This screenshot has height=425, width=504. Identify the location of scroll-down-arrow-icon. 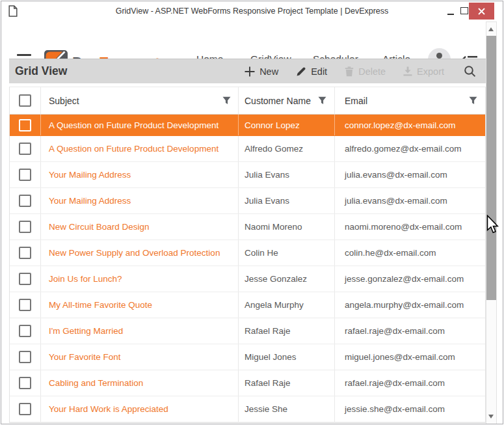
(491, 417).